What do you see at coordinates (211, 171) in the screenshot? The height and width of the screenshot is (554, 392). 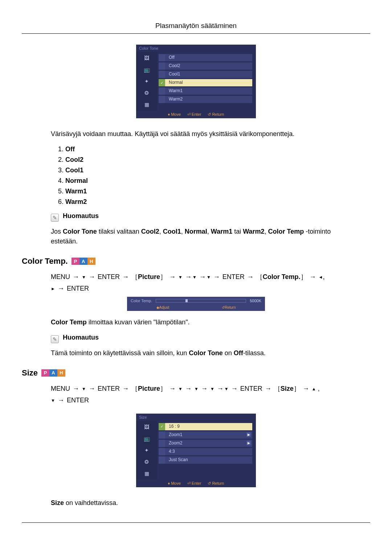 I see `list-item: Cool1` at bounding box center [211, 171].